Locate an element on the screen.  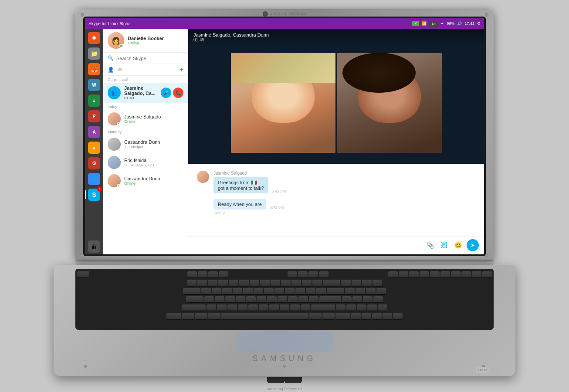
contacts-icon: 👤 is located at coordinates (111, 70).